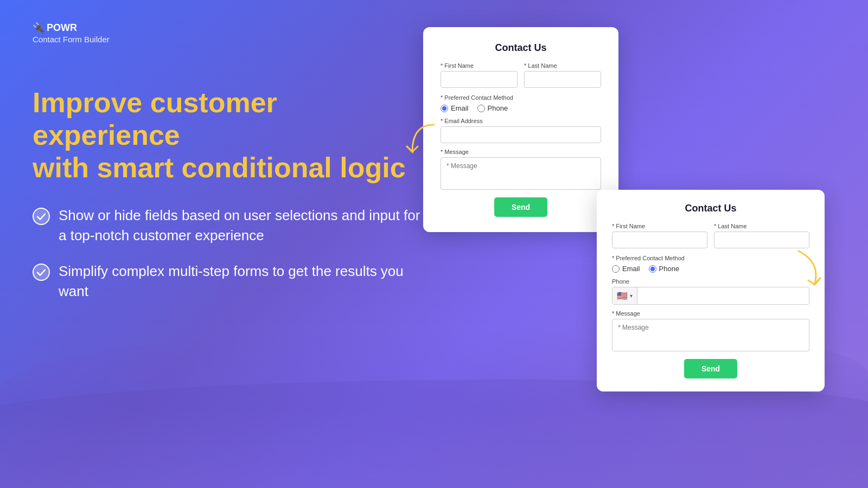  I want to click on form-2-phone-radio, so click(653, 269).